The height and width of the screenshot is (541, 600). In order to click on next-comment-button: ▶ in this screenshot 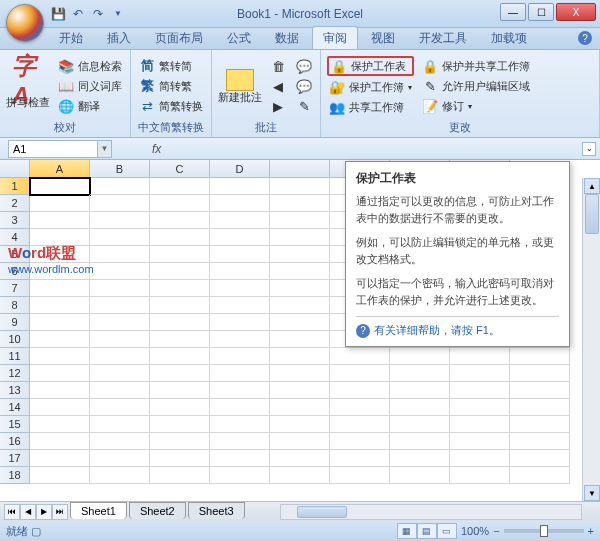, I will do `click(278, 106)`.